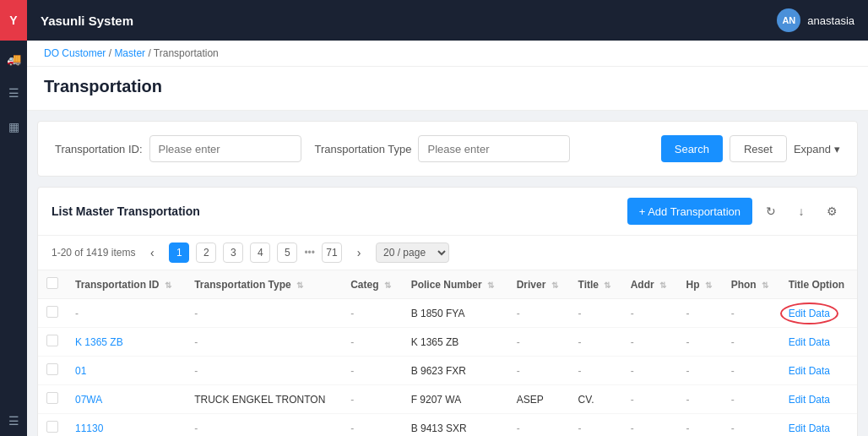 Image resolution: width=868 pixels, height=436 pixels. What do you see at coordinates (332, 253) in the screenshot?
I see `page-71-button: 71` at bounding box center [332, 253].